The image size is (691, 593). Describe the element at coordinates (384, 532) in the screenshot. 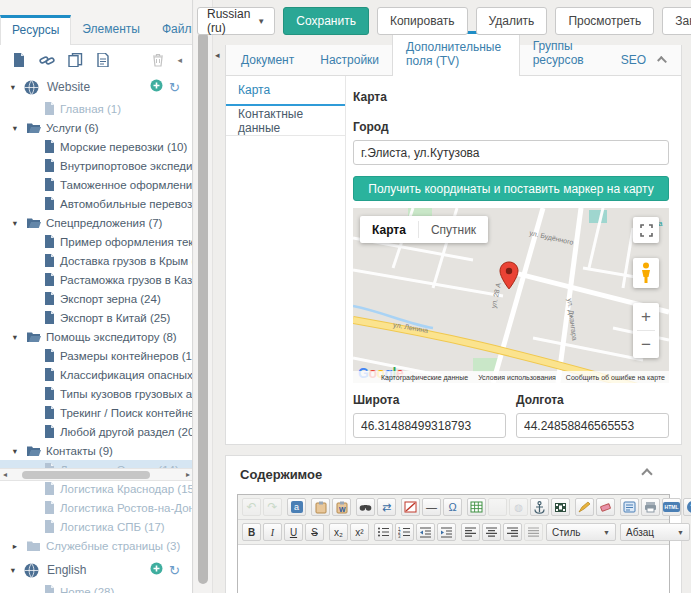

I see `bullet-list-icon` at that location.